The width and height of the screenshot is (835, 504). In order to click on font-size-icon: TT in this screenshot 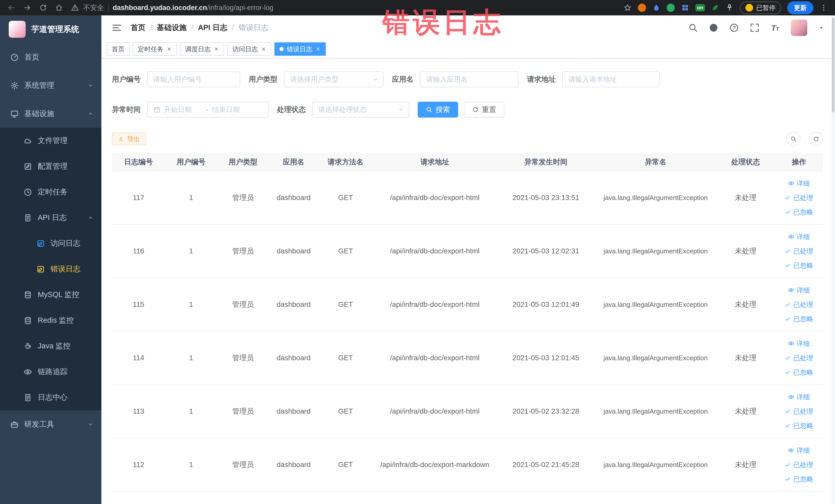, I will do `click(775, 28)`.